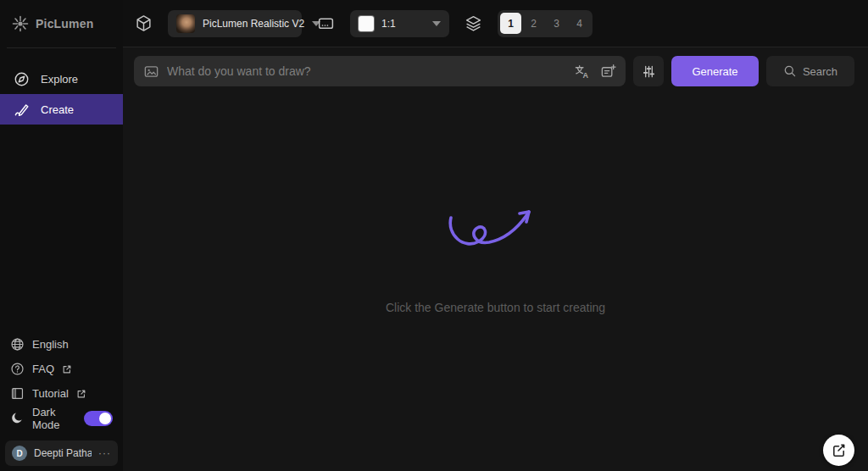 Image resolution: width=868 pixels, height=471 pixels. Describe the element at coordinates (495, 71) in the screenshot. I see `prompt-row: A Gen` at that location.